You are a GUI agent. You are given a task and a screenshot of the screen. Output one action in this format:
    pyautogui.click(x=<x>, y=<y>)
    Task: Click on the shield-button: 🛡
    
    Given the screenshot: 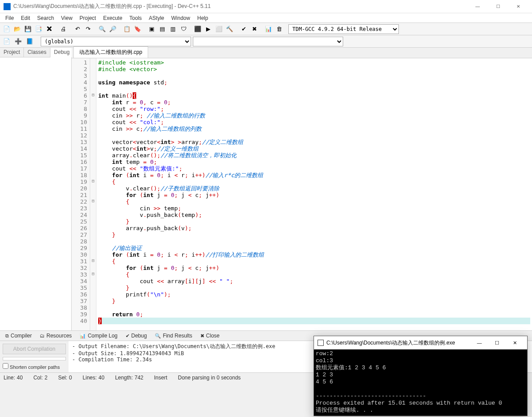 What is the action you would take?
    pyautogui.click(x=184, y=29)
    